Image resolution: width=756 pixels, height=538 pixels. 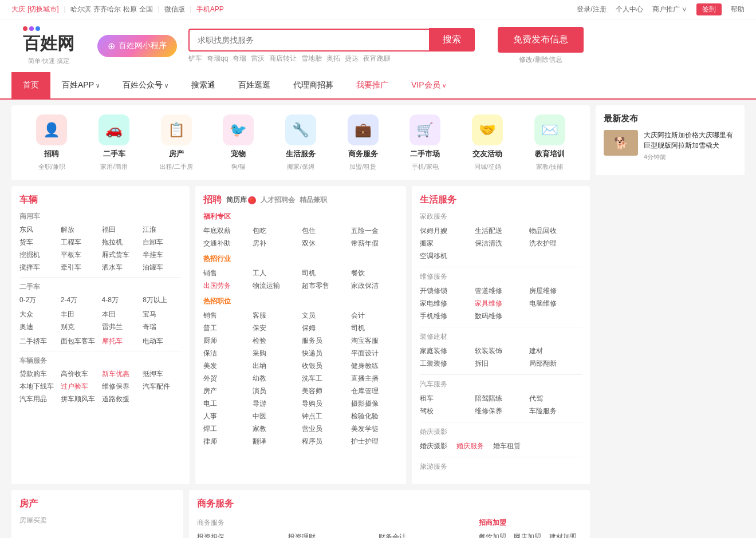 What do you see at coordinates (115, 143) in the screenshot?
I see `cat-used-car: 🚗 二手车 家用/商用` at bounding box center [115, 143].